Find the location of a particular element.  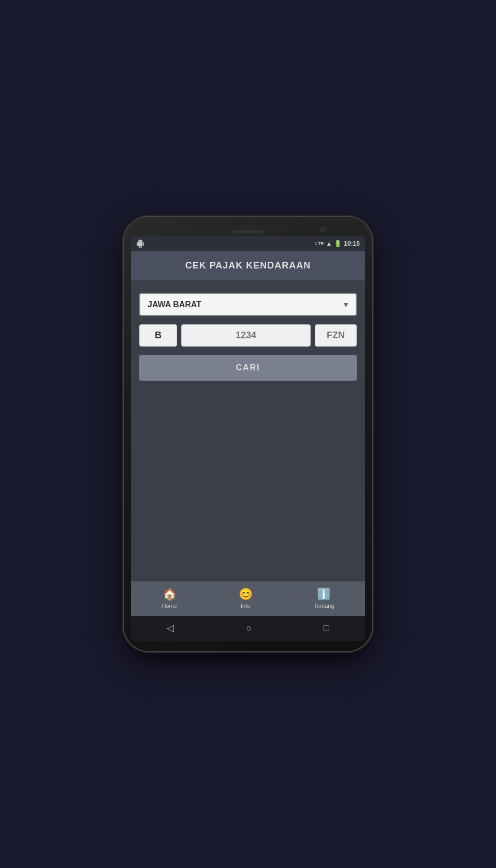

android-nav: ◁ ○ □ is located at coordinates (248, 628).